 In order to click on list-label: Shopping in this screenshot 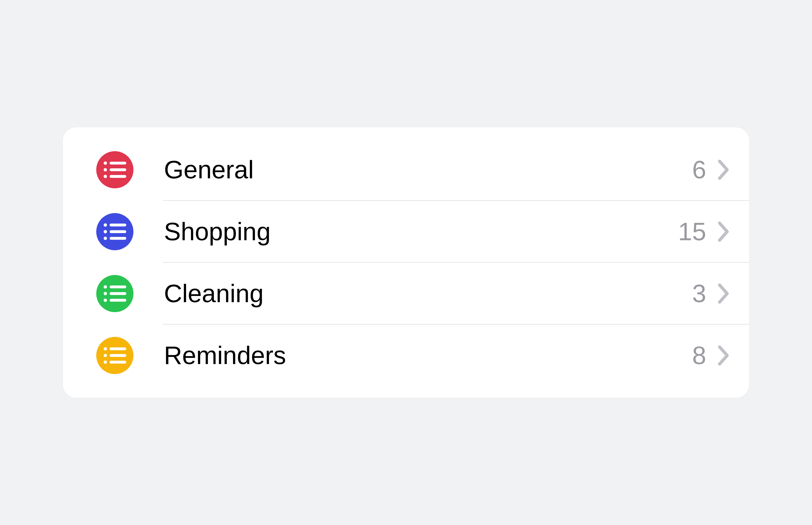, I will do `click(421, 231)`.